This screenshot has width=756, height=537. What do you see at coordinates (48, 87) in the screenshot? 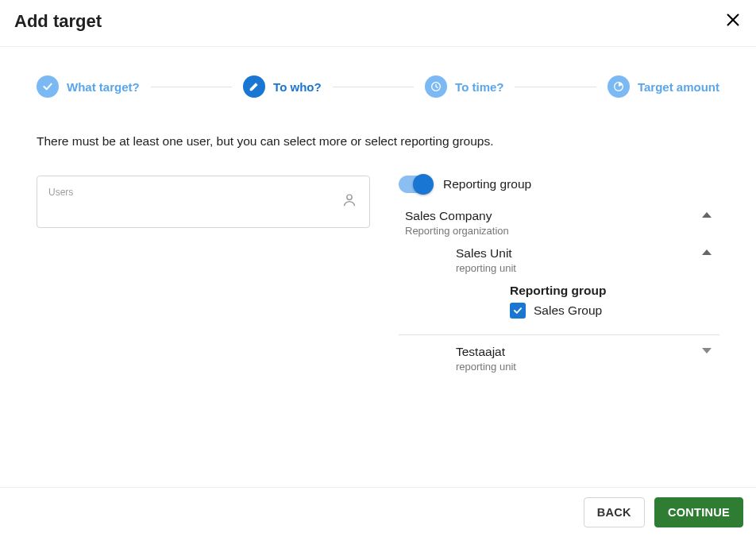
I see `check-circle-icon` at bounding box center [48, 87].